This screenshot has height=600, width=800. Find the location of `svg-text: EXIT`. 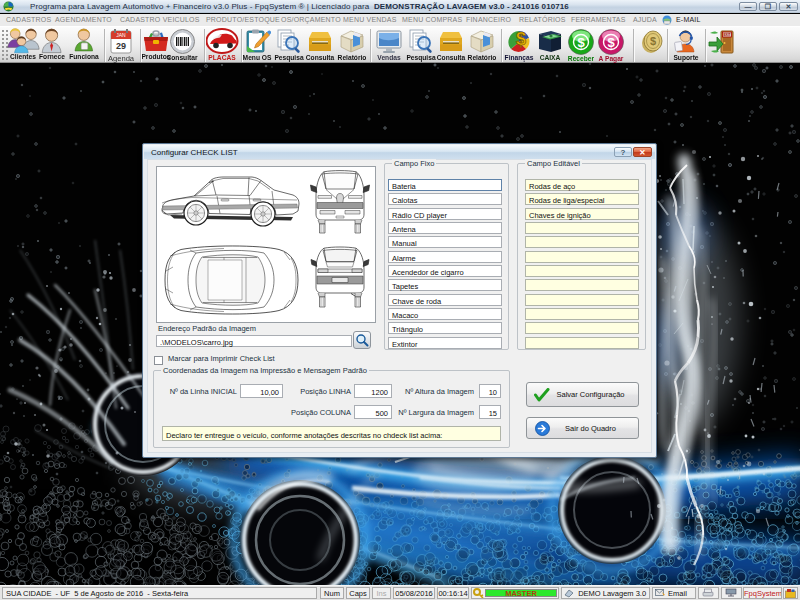

svg-text: EXIT is located at coordinates (726, 35).